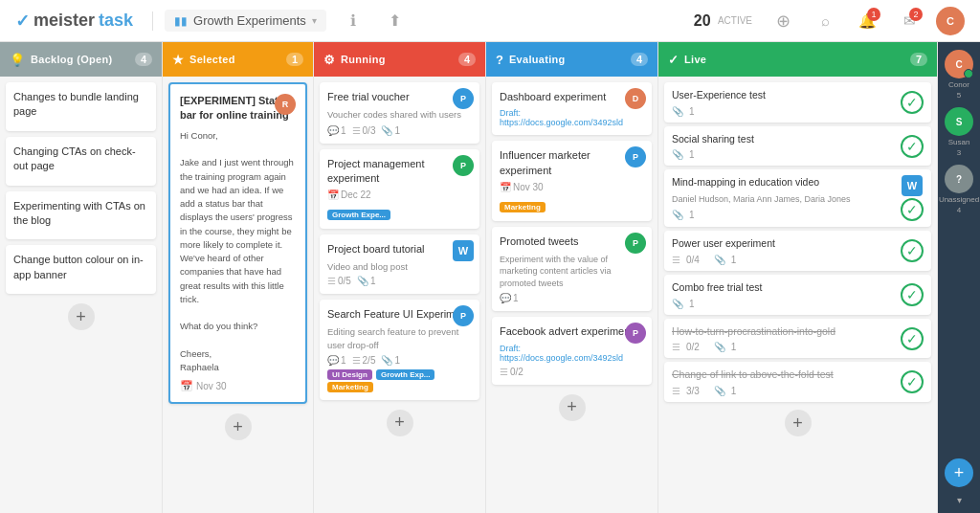  Describe the element at coordinates (572, 163) in the screenshot. I see `card-title: Influencer marketer experiment` at that location.